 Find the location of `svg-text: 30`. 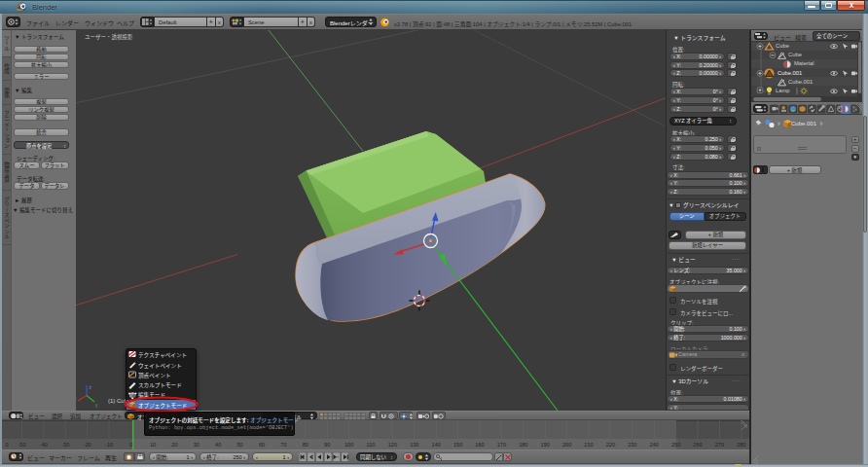

svg-text: 30 is located at coordinates (197, 445).